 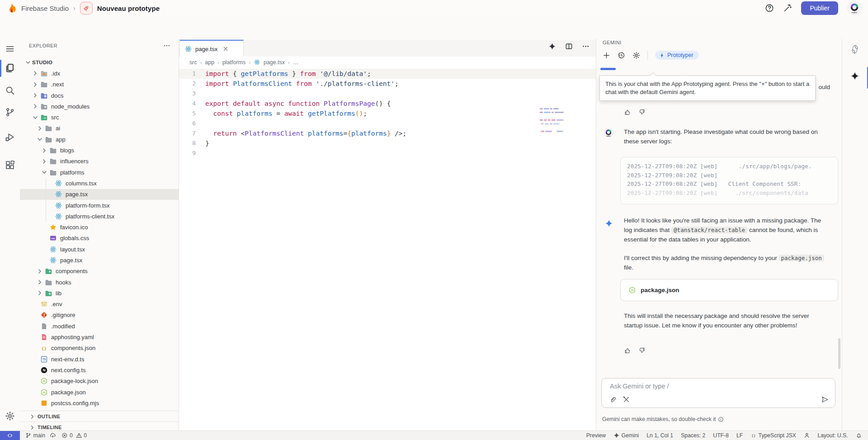 I want to click on tree-item: favicon.ico, so click(x=99, y=227).